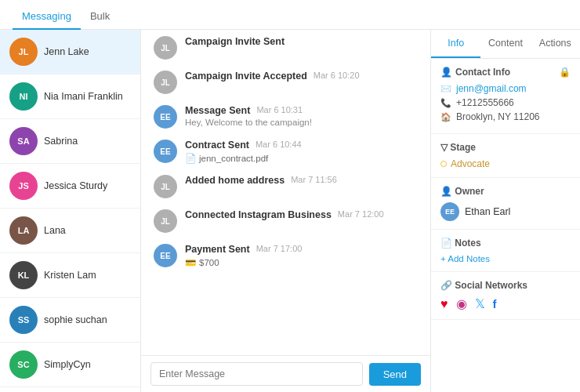  I want to click on location-row: 🏠 Brooklyn, NY 11206, so click(506, 117).